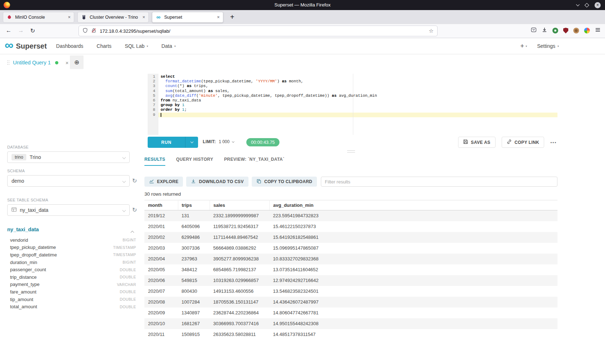 Image resolution: width=605 pixels, height=364 pixels. Describe the element at coordinates (169, 46) in the screenshot. I see `nav-item-data: Data▾` at that location.